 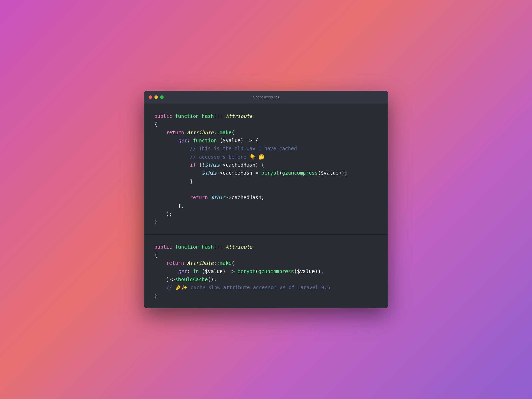 I want to click on window-title: Cache attributes, so click(x=266, y=97).